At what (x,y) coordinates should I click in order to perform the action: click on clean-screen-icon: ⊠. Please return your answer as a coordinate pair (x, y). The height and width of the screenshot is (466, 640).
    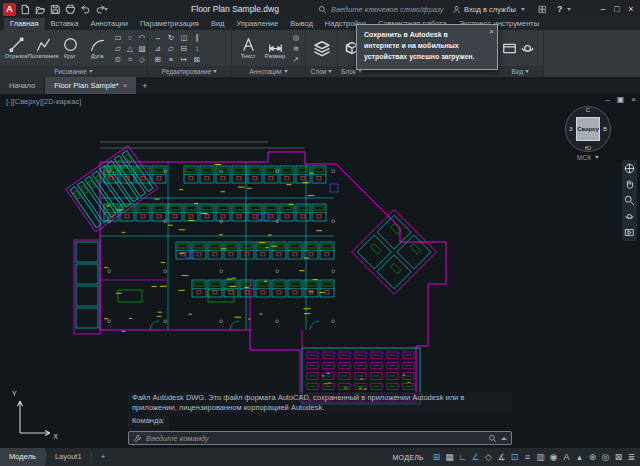
    Looking at the image, I should click on (618, 457).